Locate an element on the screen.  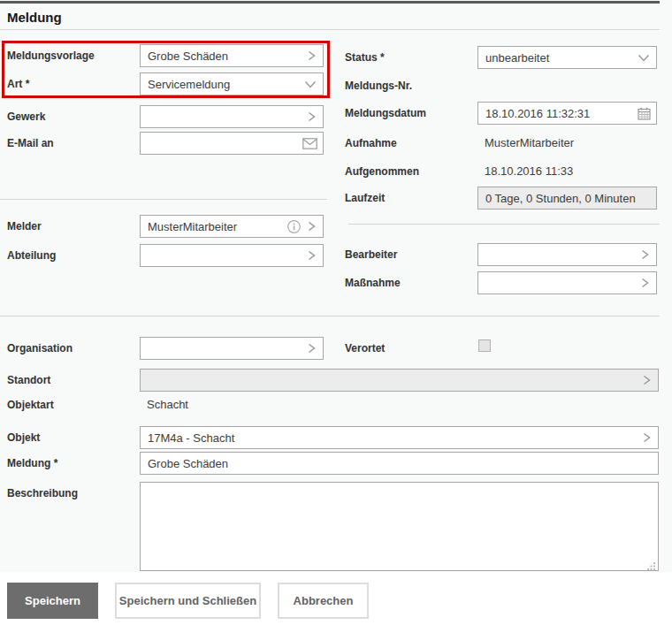
label-gewerk: Gewerk is located at coordinates (27, 117).